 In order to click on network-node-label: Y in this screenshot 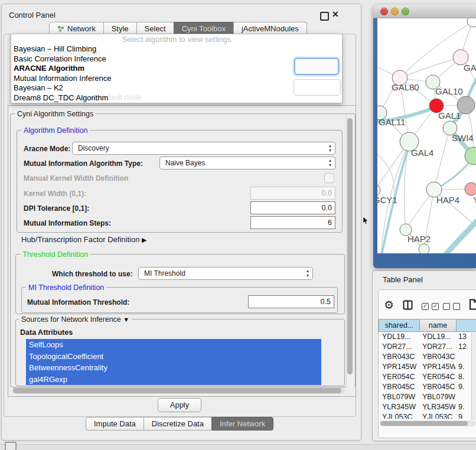, I will do `click(475, 200)`.